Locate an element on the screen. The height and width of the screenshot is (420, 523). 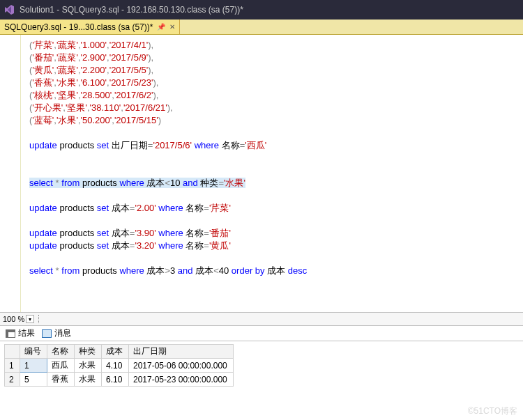
tab-messages-label: 消息 is located at coordinates (63, 333).